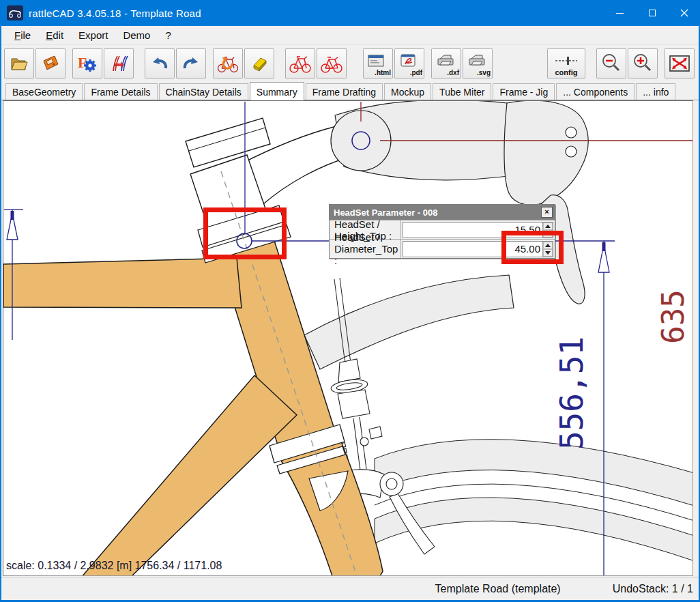  I want to click on menu-help: ?, so click(168, 35).